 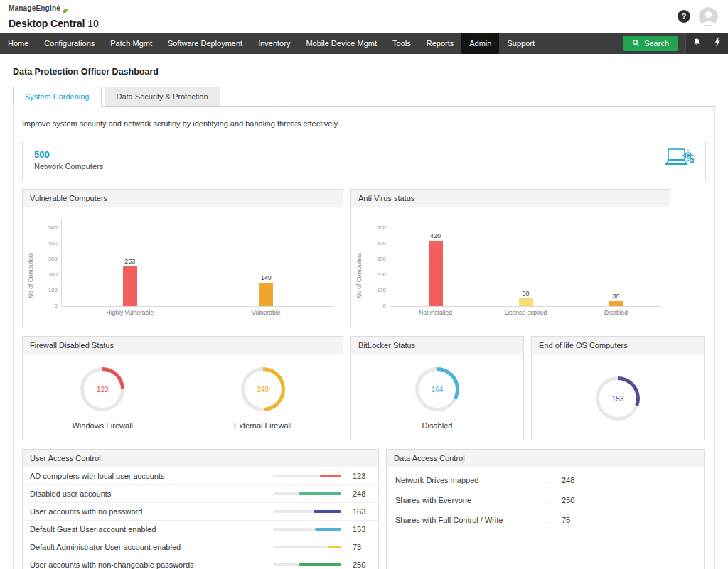 I want to click on nav-item-inventory: Inventory, so click(x=274, y=43).